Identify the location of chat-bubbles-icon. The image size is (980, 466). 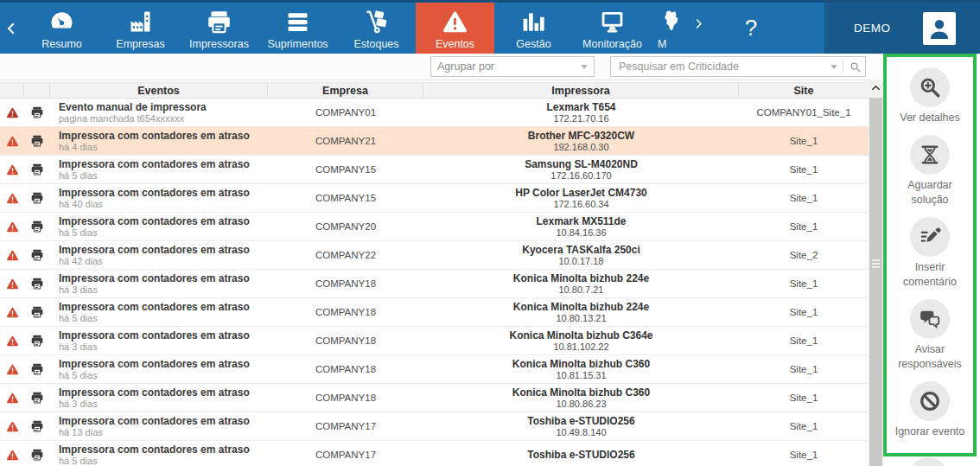
(930, 319).